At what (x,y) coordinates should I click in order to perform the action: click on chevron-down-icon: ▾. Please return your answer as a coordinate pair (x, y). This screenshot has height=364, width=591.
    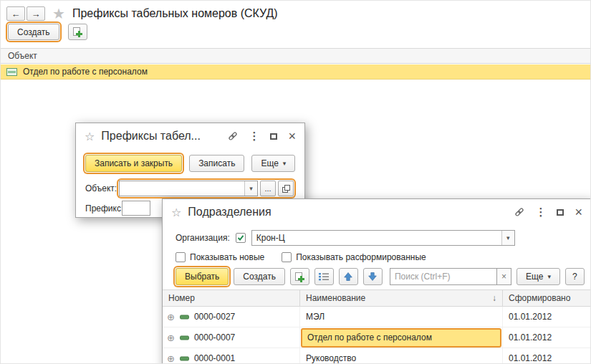
    Looking at the image, I should click on (549, 277).